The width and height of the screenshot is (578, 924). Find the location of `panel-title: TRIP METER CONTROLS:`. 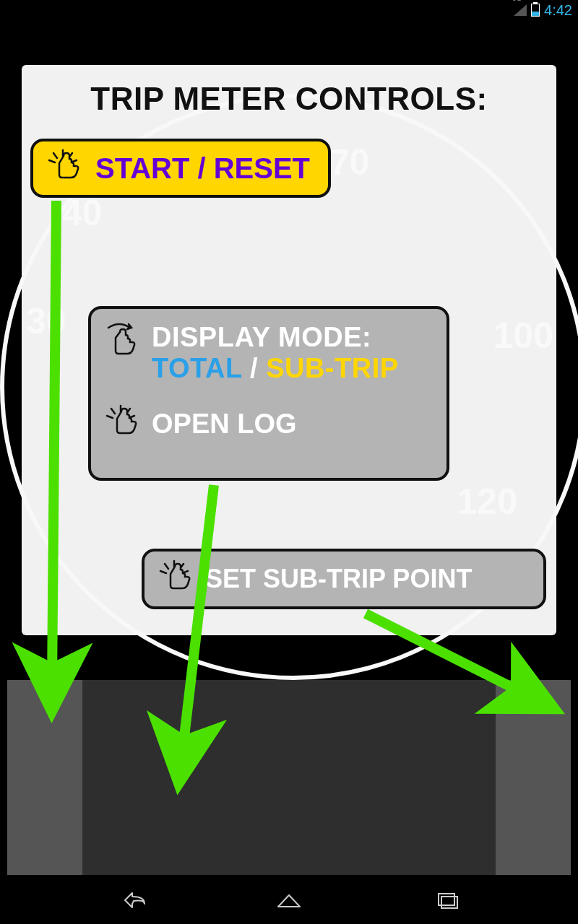

panel-title: TRIP METER CONTROLS: is located at coordinates (289, 99).